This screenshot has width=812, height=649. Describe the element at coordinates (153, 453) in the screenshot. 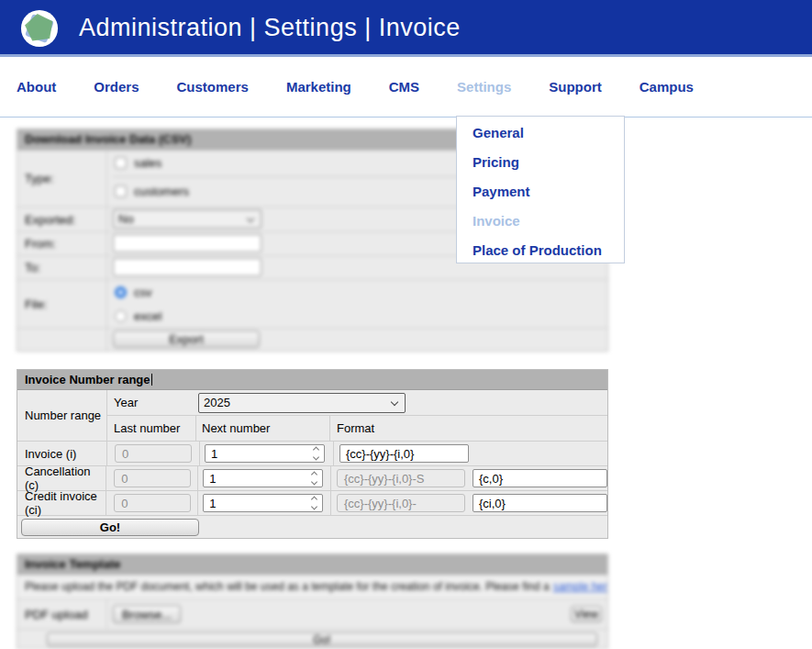

I see `invoice-last-number-input: 0` at that location.